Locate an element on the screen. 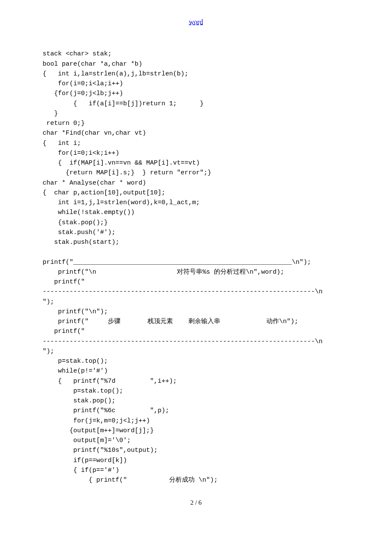  code-line: for(j=k,m=0;j<l;j++) is located at coordinates (96, 421).